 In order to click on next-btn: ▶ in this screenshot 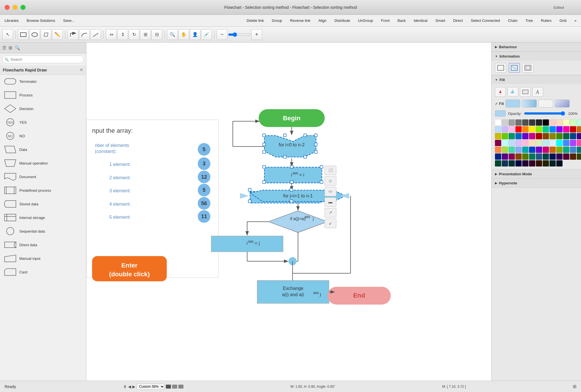, I will do `click(134, 387)`.